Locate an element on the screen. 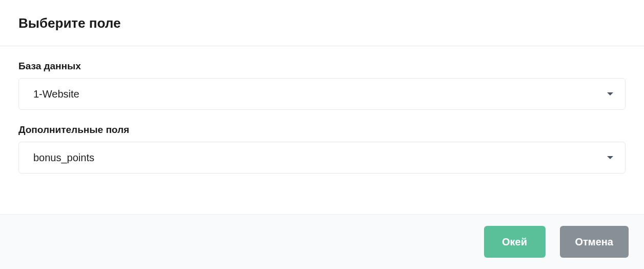 The width and height of the screenshot is (644, 269). database-select: 1-Website is located at coordinates (322, 94).